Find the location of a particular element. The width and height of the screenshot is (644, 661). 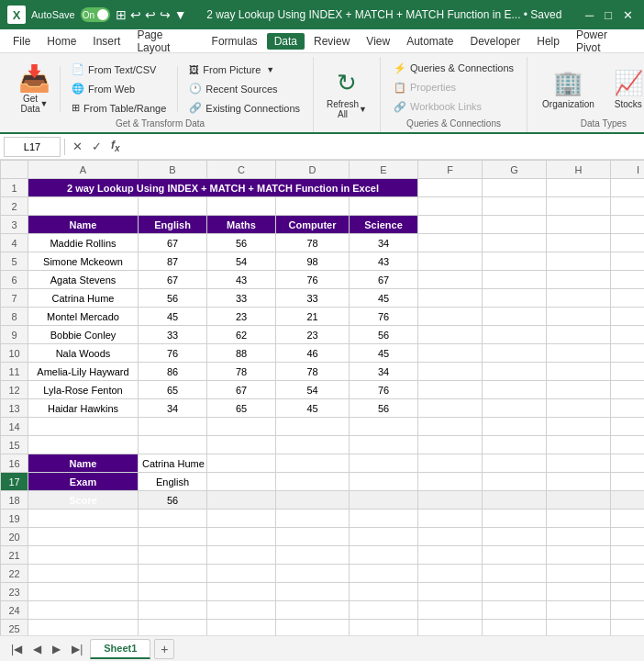

cell-F23 is located at coordinates (450, 592).